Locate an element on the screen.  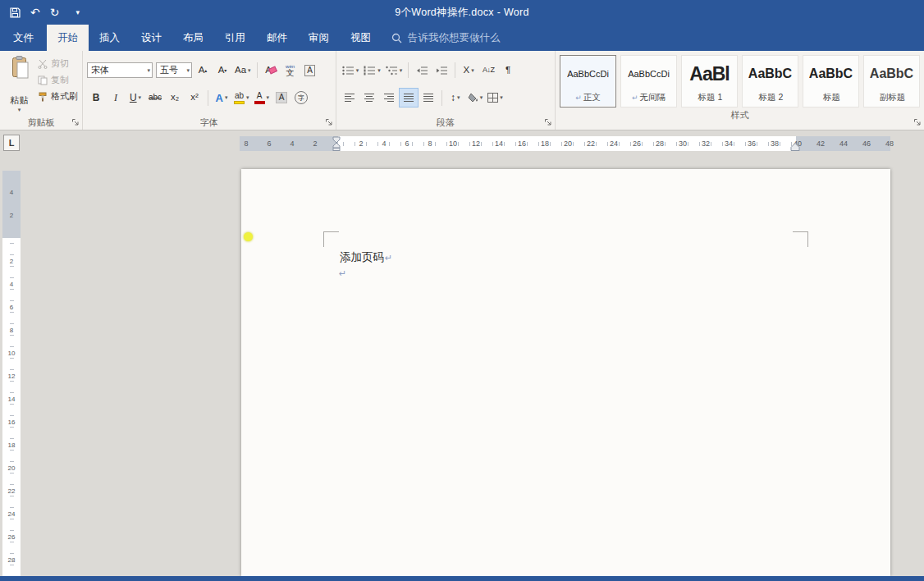
distribute-button is located at coordinates (428, 98).